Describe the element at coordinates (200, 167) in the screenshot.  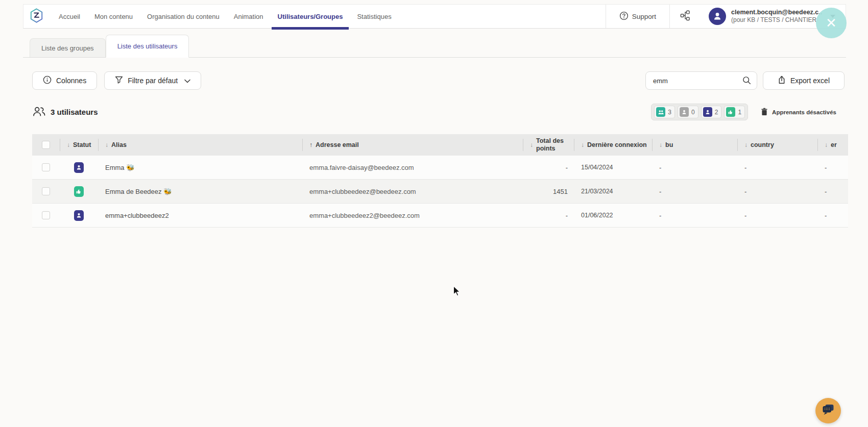
I see `cell-alias: Emma 🐝` at that location.